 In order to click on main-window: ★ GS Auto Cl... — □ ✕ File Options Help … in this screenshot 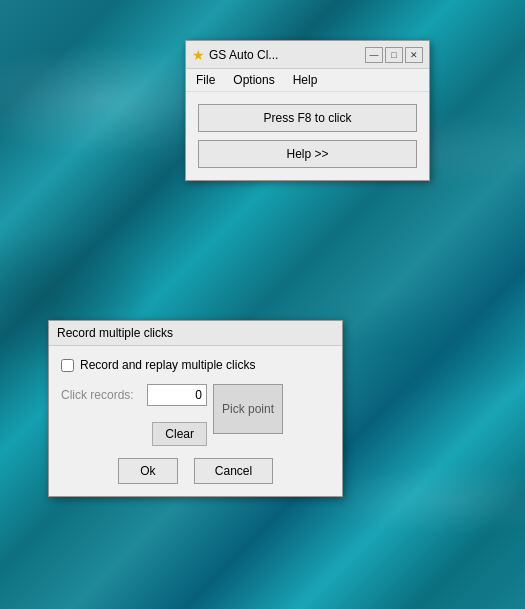, I will do `click(308, 110)`.